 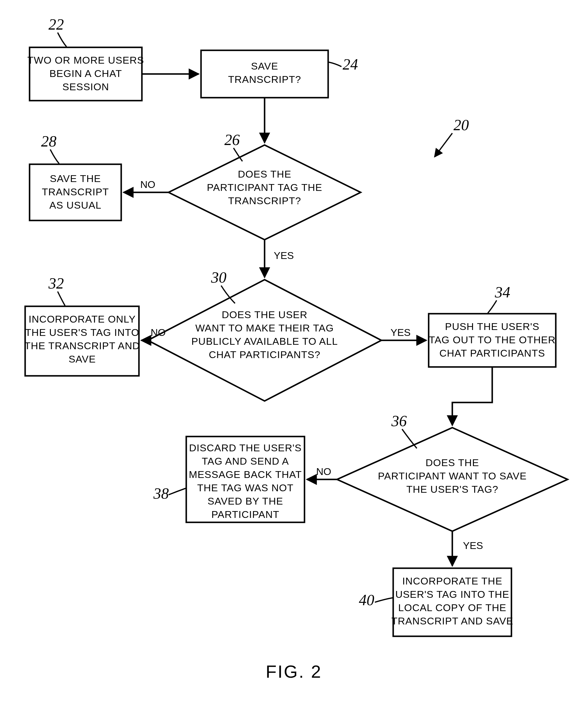 I want to click on ref-34: 34, so click(x=503, y=292).